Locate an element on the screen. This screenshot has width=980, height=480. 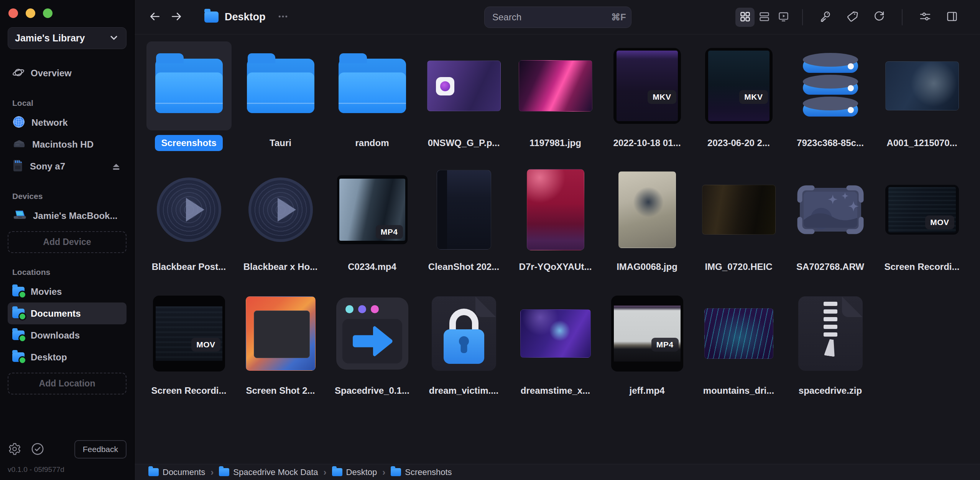
media-disc-icon is located at coordinates (189, 210).